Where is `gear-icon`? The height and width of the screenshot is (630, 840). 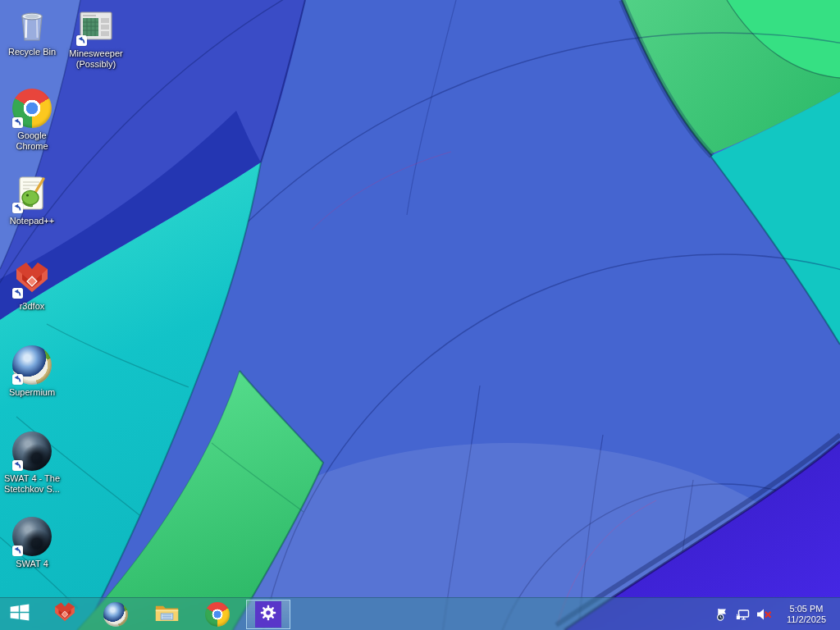
gear-icon is located at coordinates (268, 614).